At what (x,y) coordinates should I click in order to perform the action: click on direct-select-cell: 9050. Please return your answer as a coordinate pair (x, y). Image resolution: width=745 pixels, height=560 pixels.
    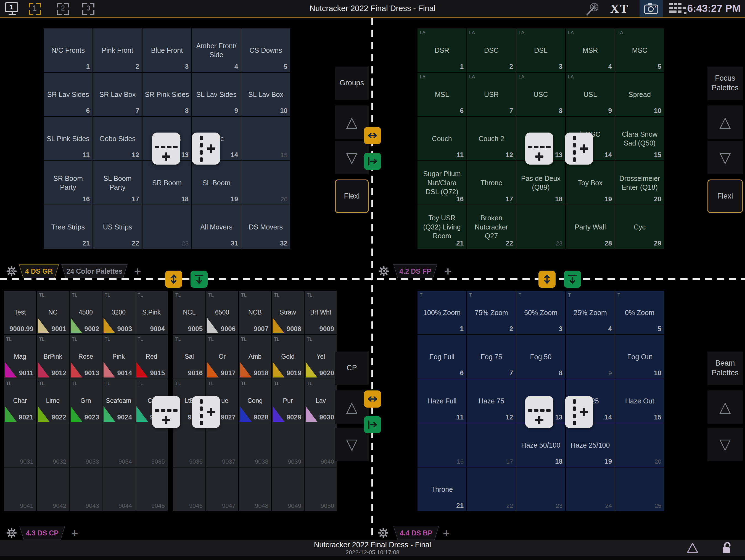
    Looking at the image, I should click on (321, 489).